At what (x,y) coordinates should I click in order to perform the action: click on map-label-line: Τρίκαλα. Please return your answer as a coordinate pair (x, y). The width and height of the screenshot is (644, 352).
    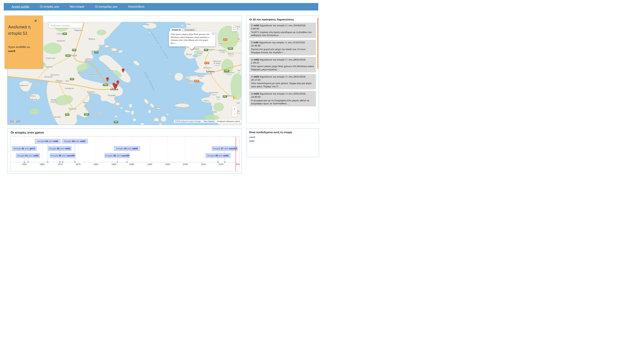
    Looking at the image, I should click on (60, 34).